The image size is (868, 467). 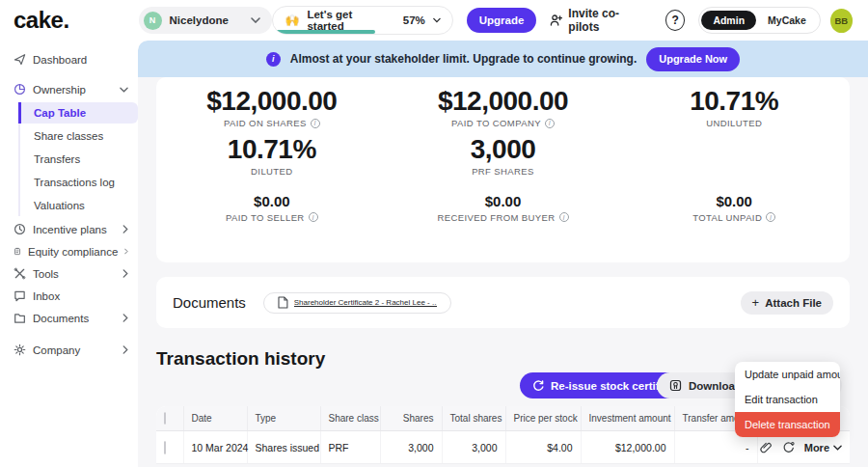 What do you see at coordinates (19, 318) in the screenshot?
I see `folder-icon` at bounding box center [19, 318].